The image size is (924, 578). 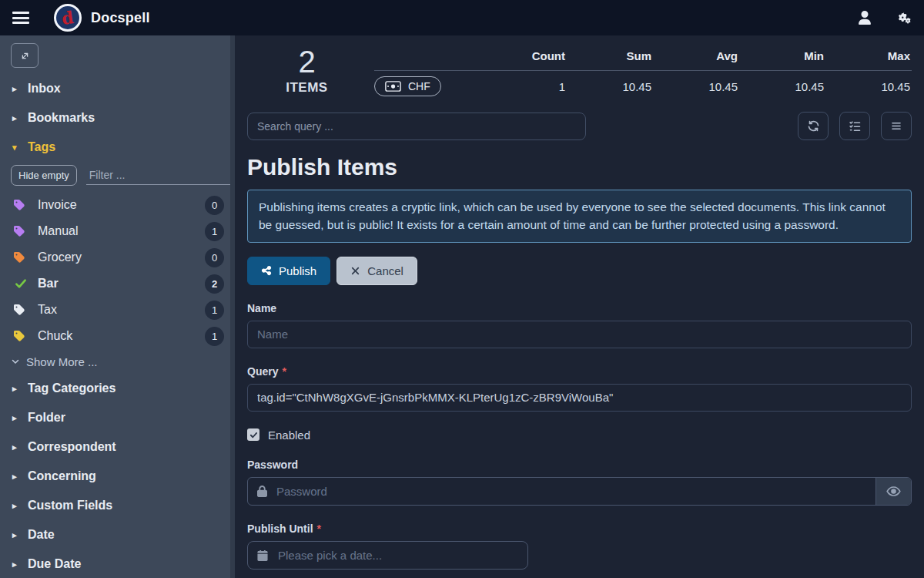 I want to click on sidebar-top-sections: ▸Inbox▸Bookmarks, so click(x=117, y=103).